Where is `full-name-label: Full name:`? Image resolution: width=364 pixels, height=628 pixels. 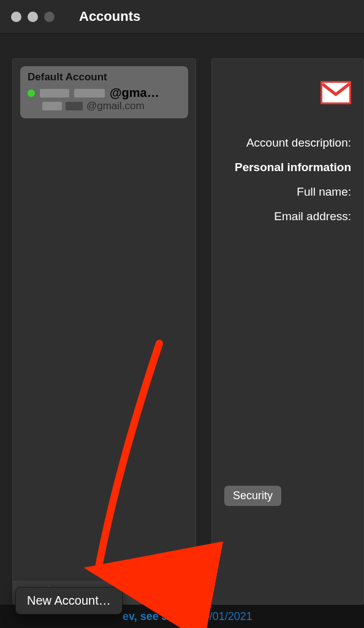 full-name-label: Full name: is located at coordinates (324, 192).